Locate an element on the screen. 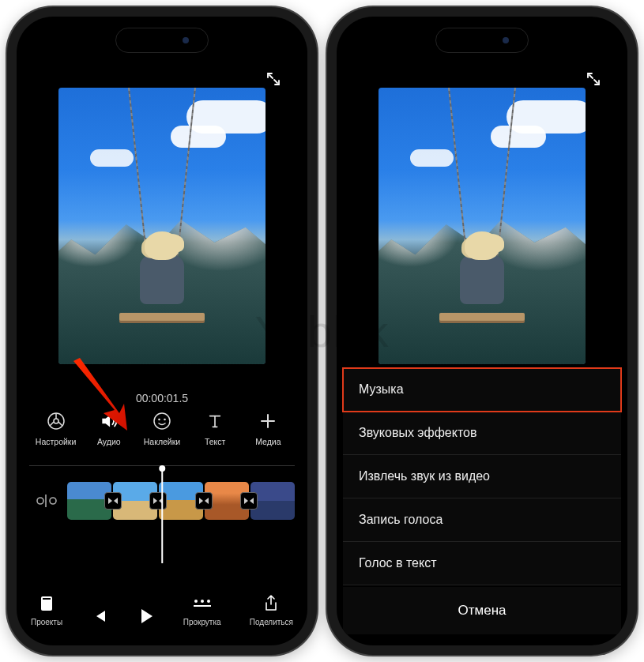 Image resolution: width=644 pixels, height=662 pixels. share-label: Поделиться is located at coordinates (272, 623).